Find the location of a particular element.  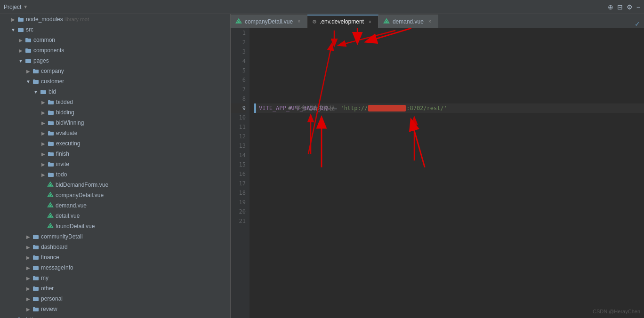

tree-item-bid: ▼ bid is located at coordinates (115, 92).